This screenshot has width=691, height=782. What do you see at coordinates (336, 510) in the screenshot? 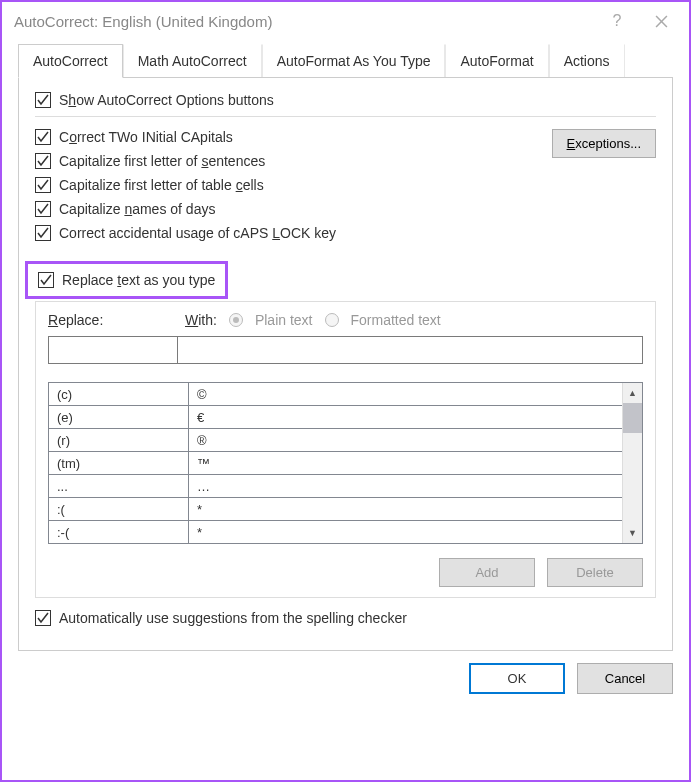
I see `table-row: :(*` at bounding box center [336, 510].